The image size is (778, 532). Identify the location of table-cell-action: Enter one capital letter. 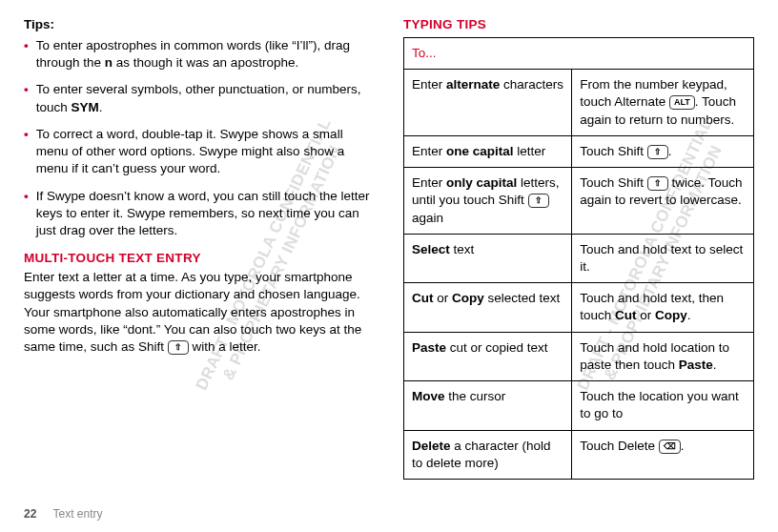
(488, 151).